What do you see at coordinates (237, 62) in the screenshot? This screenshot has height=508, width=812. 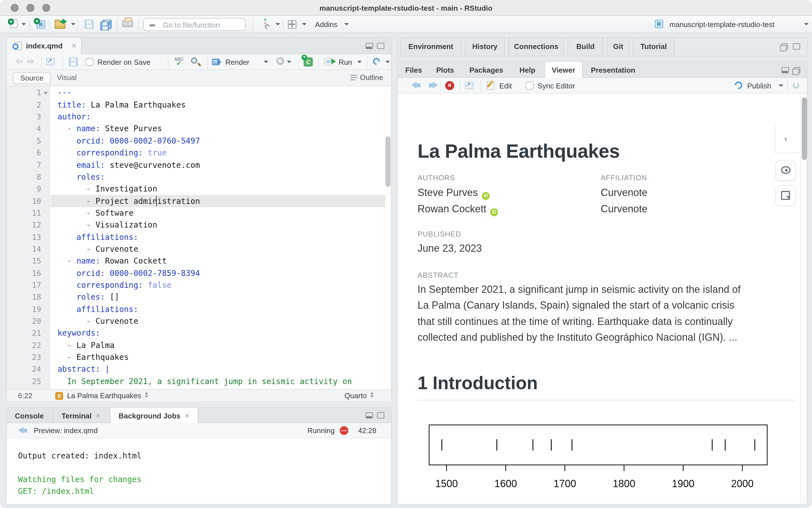 I see `render-button: Render` at bounding box center [237, 62].